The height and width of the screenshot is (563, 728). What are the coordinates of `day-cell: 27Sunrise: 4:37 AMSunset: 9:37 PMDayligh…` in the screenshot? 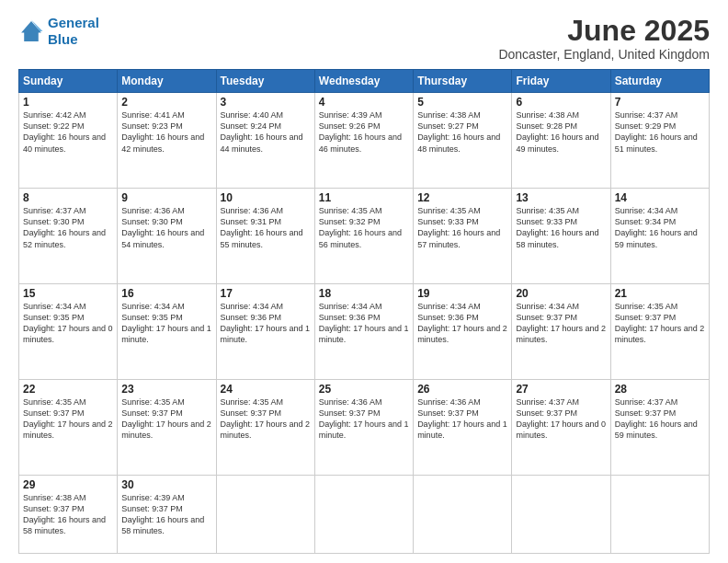 It's located at (561, 428).